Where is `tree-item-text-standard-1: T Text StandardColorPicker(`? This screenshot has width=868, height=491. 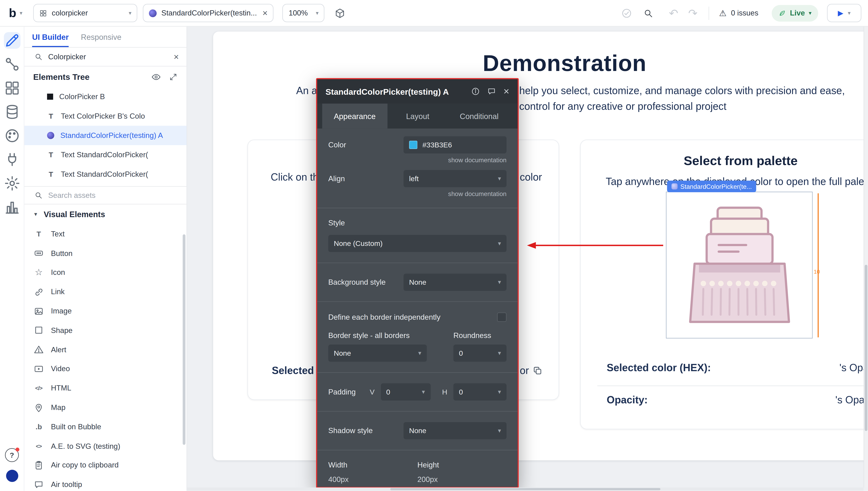 tree-item-text-standard-1: T Text StandardColorPicker( is located at coordinates (105, 155).